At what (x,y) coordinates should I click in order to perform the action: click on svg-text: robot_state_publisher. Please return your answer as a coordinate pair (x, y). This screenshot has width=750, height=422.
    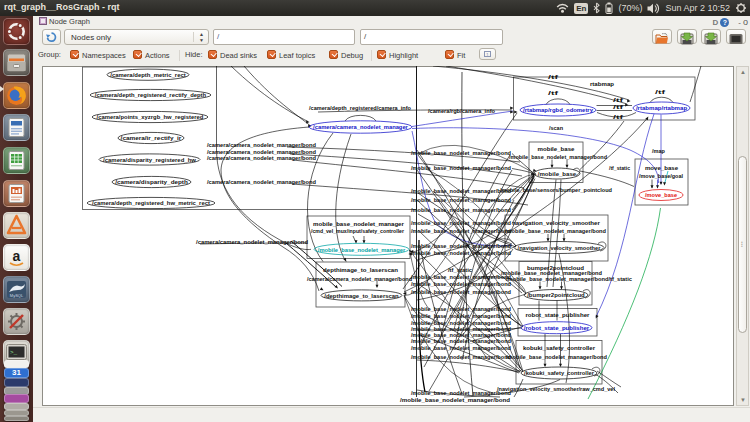
    Looking at the image, I should click on (558, 314).